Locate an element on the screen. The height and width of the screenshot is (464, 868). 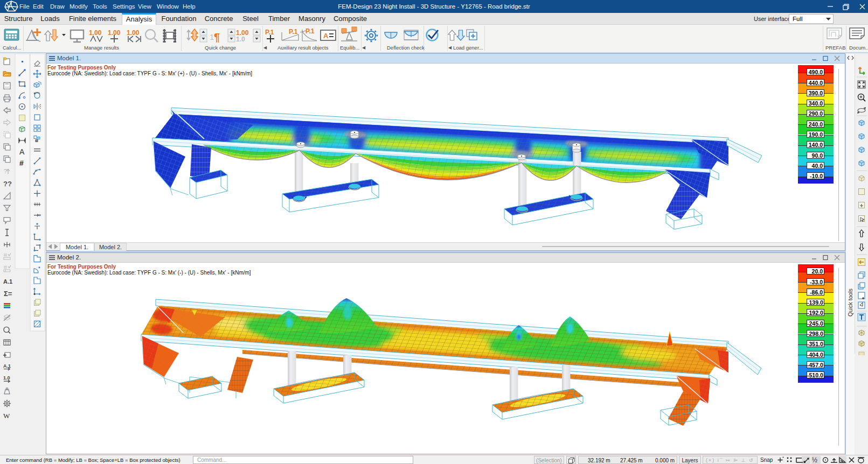
svg-text: Σ= is located at coordinates (8, 294).